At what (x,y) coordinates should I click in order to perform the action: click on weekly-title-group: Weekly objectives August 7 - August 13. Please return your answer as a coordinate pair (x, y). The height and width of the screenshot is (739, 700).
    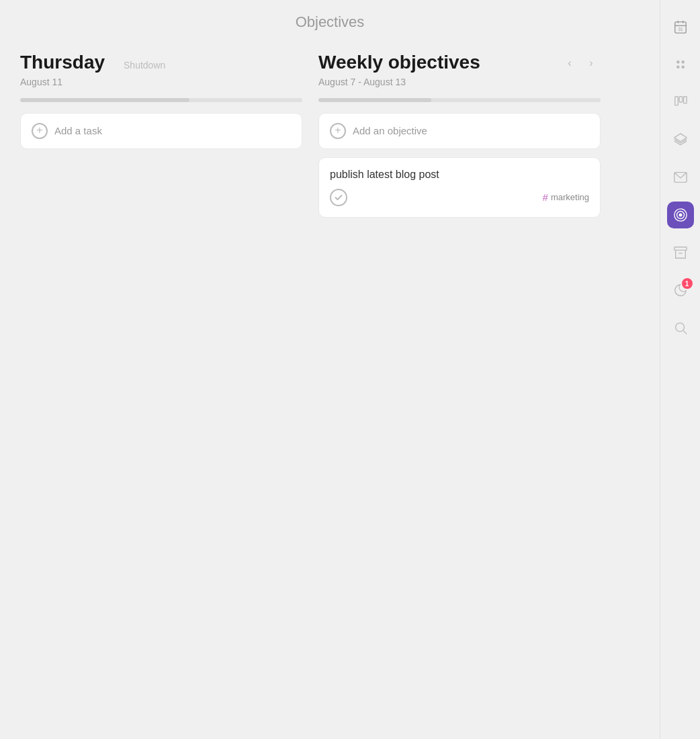
    Looking at the image, I should click on (399, 73).